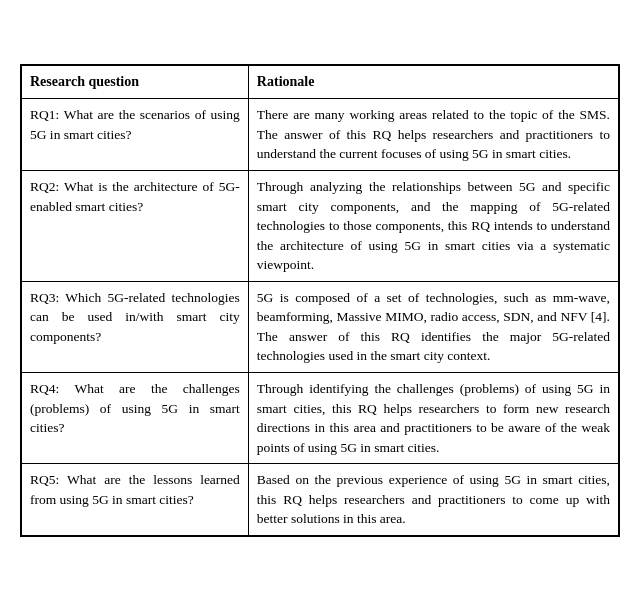  I want to click on rationale-cell-4: Through identifying the challenges (prob…, so click(433, 418).